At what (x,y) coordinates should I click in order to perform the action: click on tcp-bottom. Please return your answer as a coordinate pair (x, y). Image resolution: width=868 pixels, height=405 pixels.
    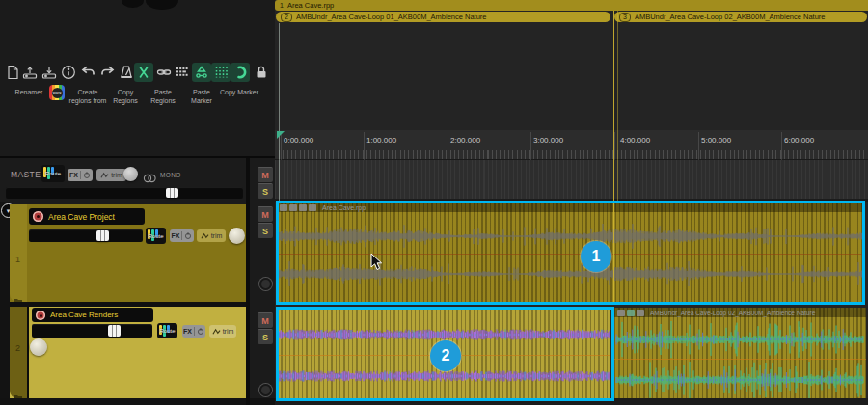
    Looking at the image, I should click on (137, 401).